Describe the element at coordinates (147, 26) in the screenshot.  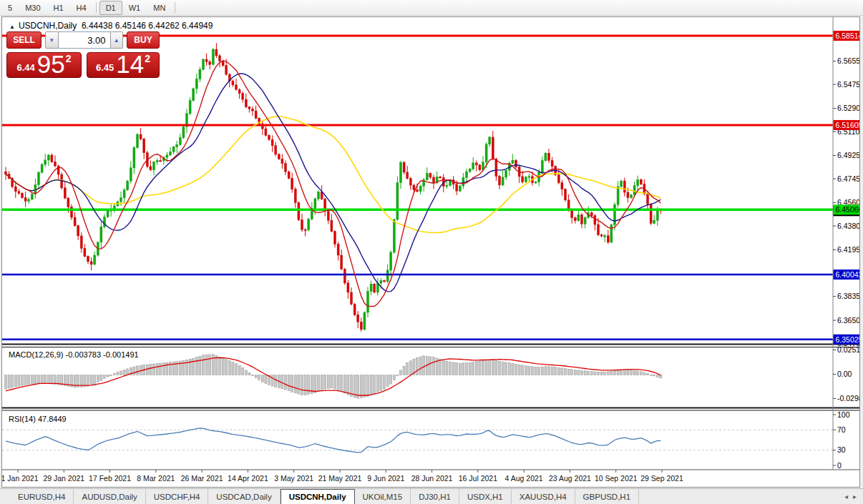
I see `chart-title-ohlc: 6.44438 6.45146 6.44262 6.44949` at that location.